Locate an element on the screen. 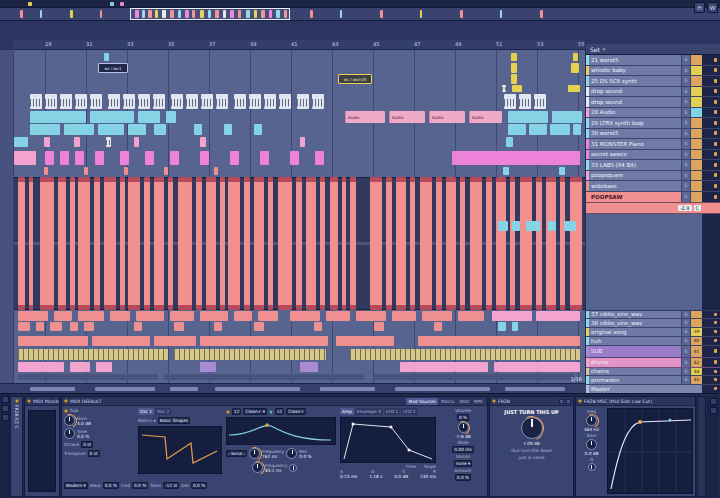 This screenshot has height=498, width=720. device-fr2b-ez-collapsed: FR2B EZ C is located at coordinates (16, 446).